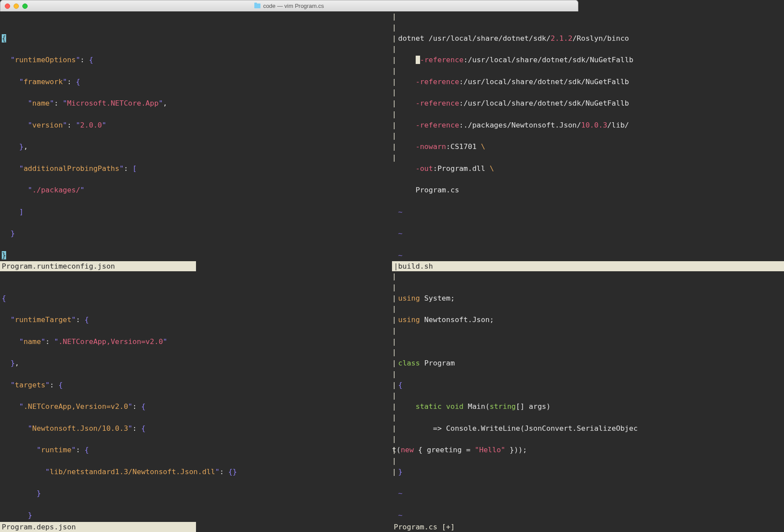 Image resolution: width=784 pixels, height=532 pixels. What do you see at coordinates (463, 146) in the screenshot?
I see `arg-text: :CS1701` at bounding box center [463, 146].